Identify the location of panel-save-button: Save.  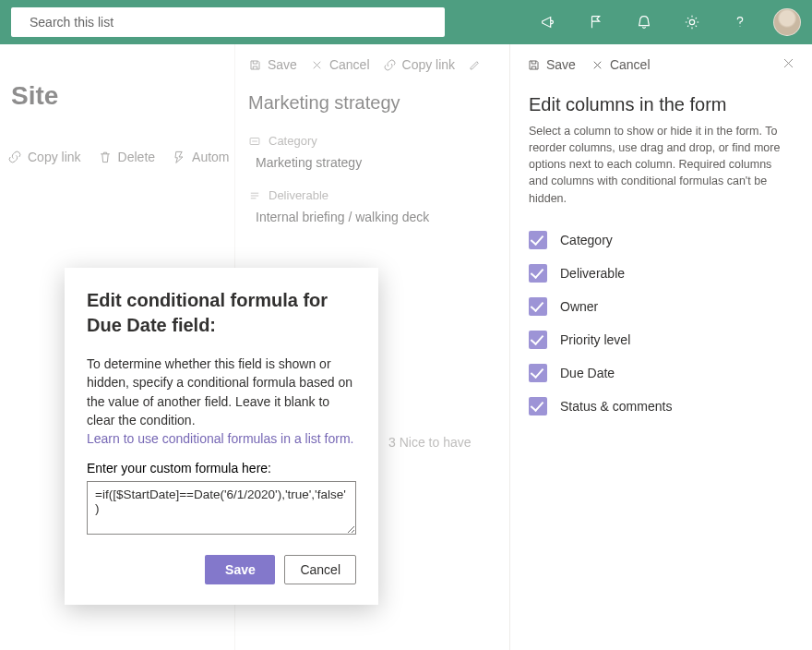
(552, 65).